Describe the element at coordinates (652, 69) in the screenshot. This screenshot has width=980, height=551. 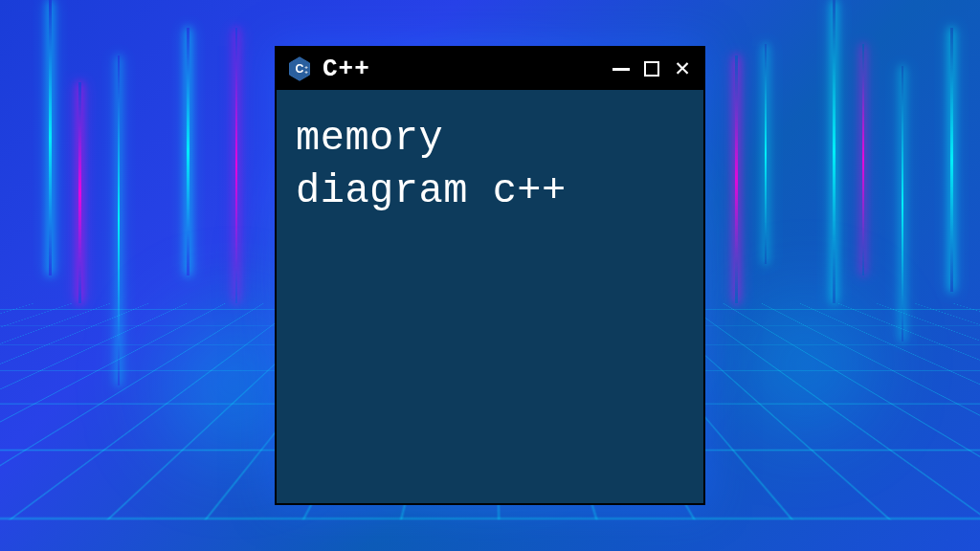
I see `window-controls-group: ✕` at that location.